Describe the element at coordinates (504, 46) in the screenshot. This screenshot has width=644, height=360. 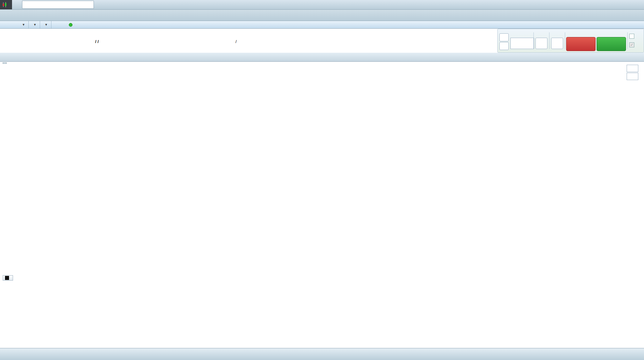
I see `virtual-keyboard-icon` at that location.